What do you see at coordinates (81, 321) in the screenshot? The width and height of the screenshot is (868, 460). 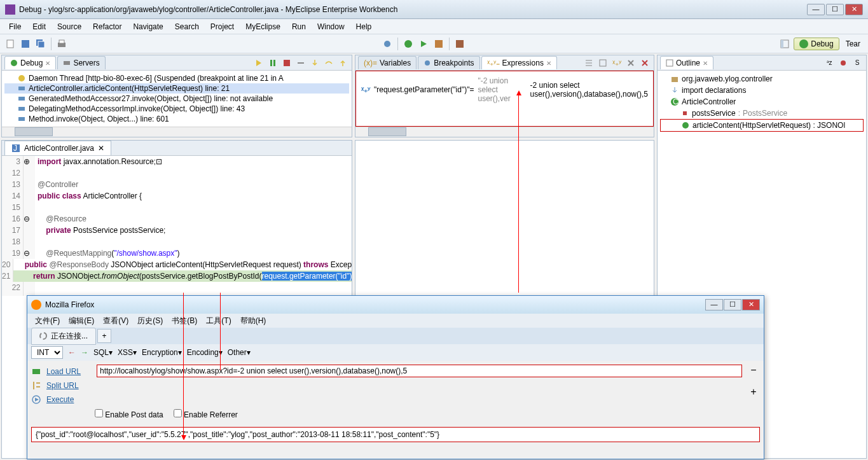 I see `ff-menu-edit: 编辑(E)` at bounding box center [81, 321].